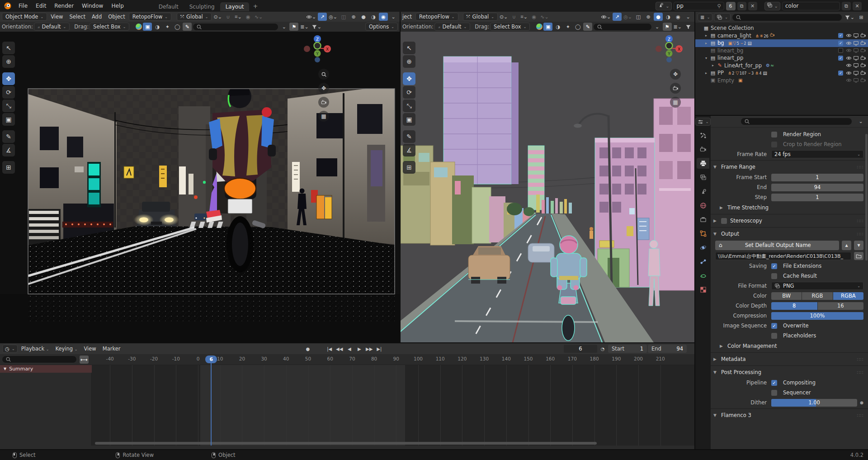  What do you see at coordinates (703, 191) in the screenshot?
I see `tab-scene` at bounding box center [703, 191].